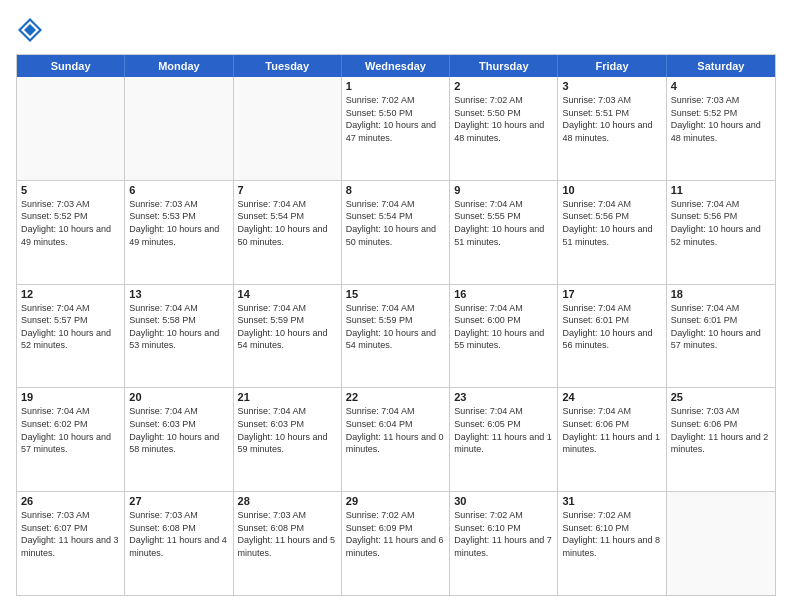 The width and height of the screenshot is (792, 612). What do you see at coordinates (396, 66) in the screenshot?
I see `calendar-header: SundayMondayTuesdayWednesdayThursdayFrid…` at bounding box center [396, 66].